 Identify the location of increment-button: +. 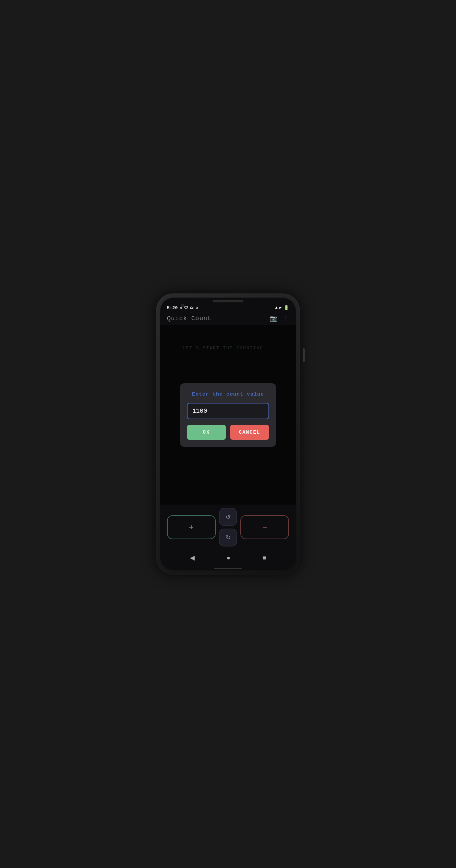
(191, 527).